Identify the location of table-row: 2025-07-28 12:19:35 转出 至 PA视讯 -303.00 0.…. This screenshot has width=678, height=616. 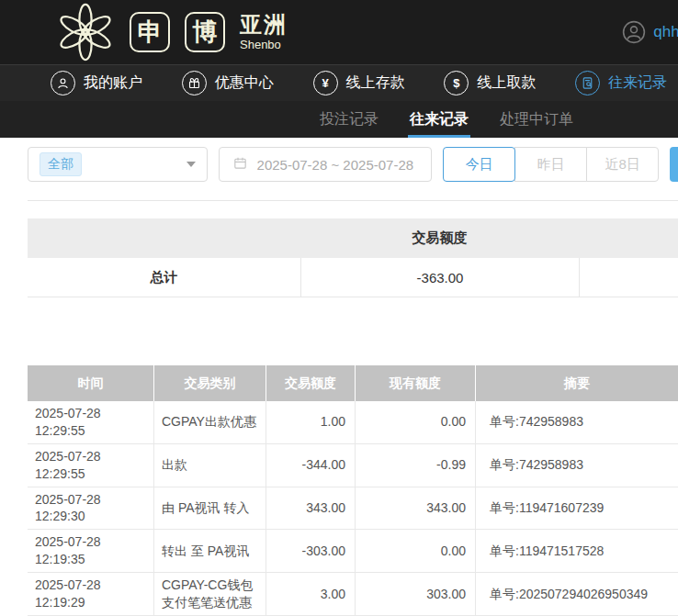
(353, 551).